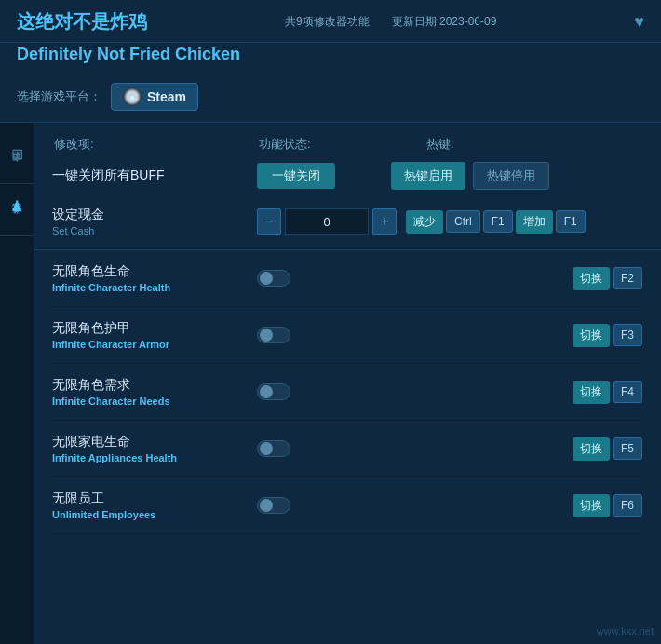 The height and width of the screenshot is (644, 661). Describe the element at coordinates (534, 221) in the screenshot. I see `cash-increase-button: 增加` at that location.